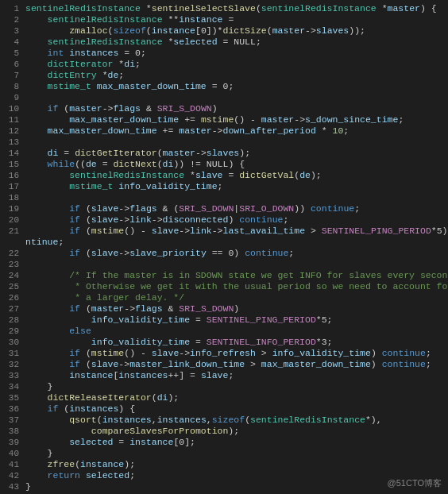  I want to click on code-line: 28 info_validity_time = SENTINEL_PING_PE…, so click(224, 320).